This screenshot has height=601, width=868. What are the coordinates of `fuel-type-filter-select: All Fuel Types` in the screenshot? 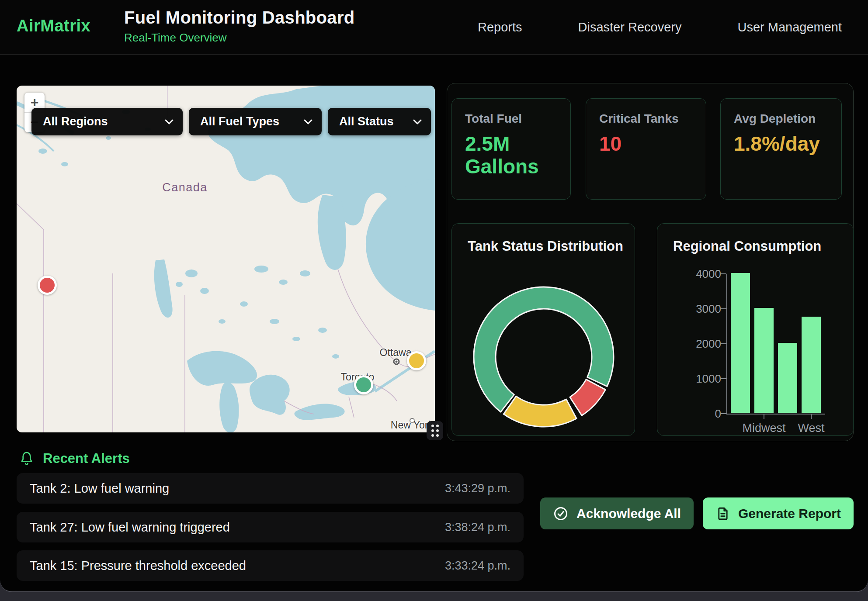 It's located at (255, 121).